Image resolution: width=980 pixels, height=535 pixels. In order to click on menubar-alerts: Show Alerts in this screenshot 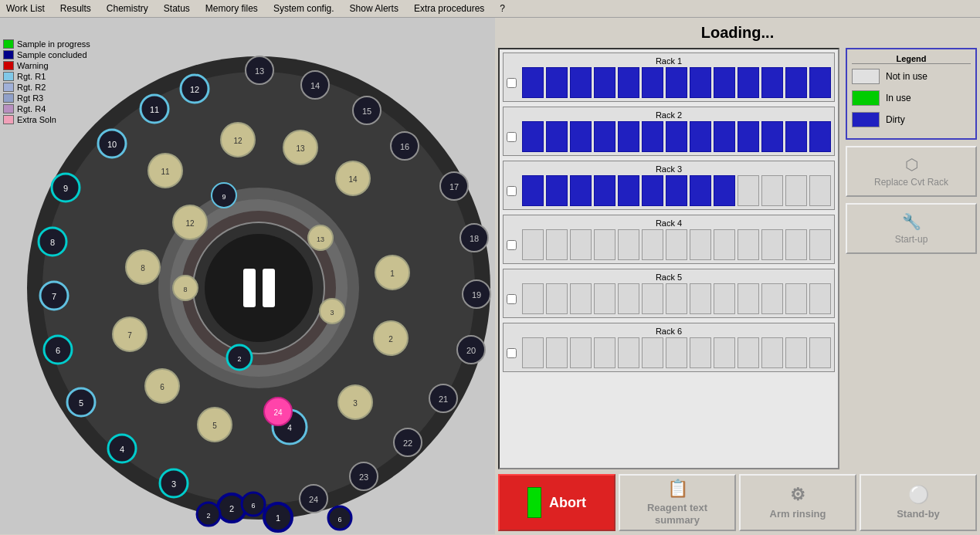, I will do `click(374, 8)`.